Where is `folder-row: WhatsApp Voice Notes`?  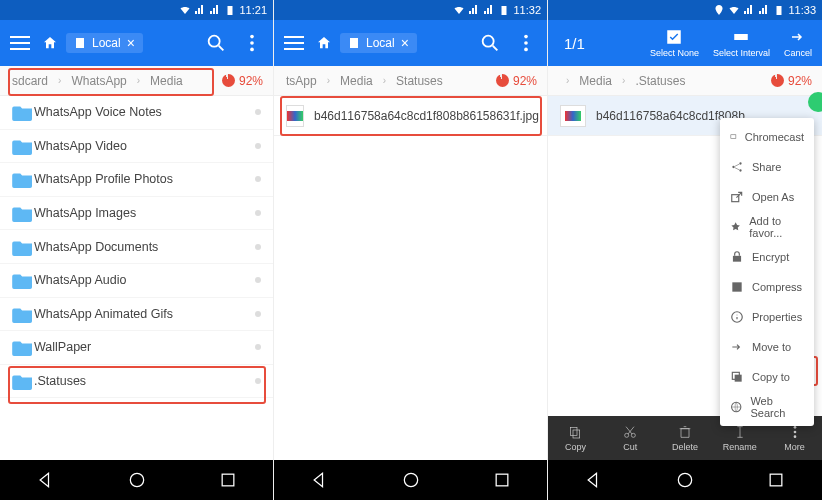
folder-row: WhatsApp Voice Notes is located at coordinates (136, 113).